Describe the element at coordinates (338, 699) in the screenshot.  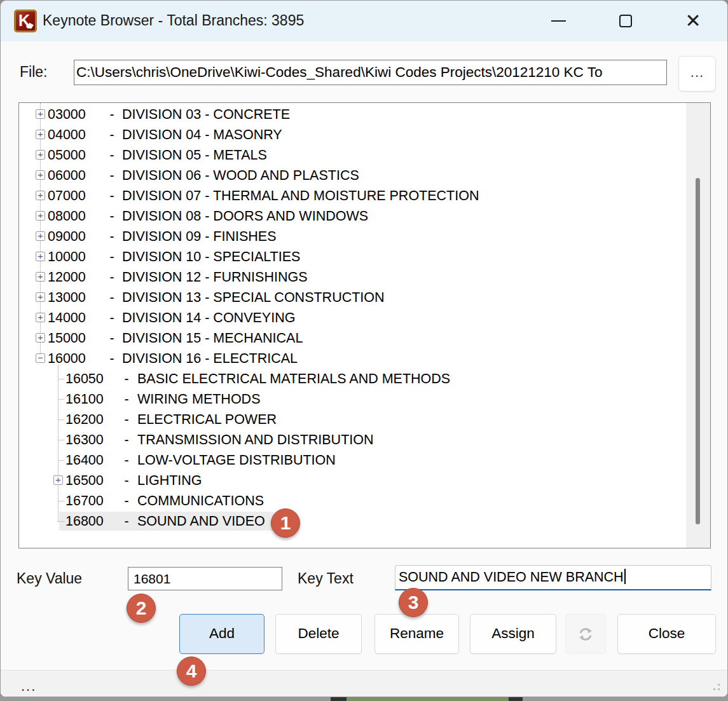
I see `desktop-artifact` at that location.